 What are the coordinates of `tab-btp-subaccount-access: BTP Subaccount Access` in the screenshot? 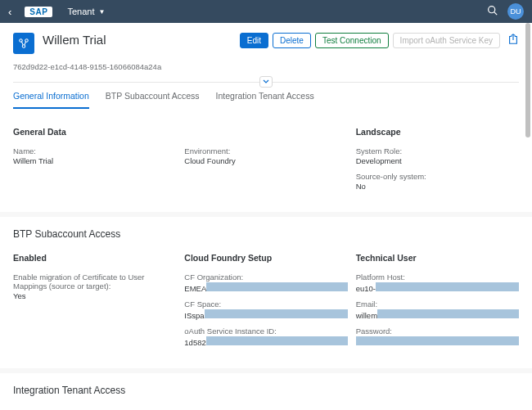 It's located at (152, 100).